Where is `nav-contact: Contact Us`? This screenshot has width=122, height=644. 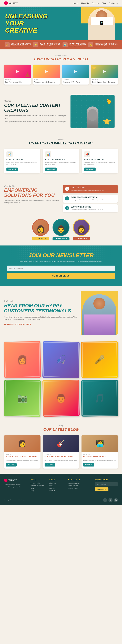
nav-contact: Contact Us is located at coordinates (113, 3).